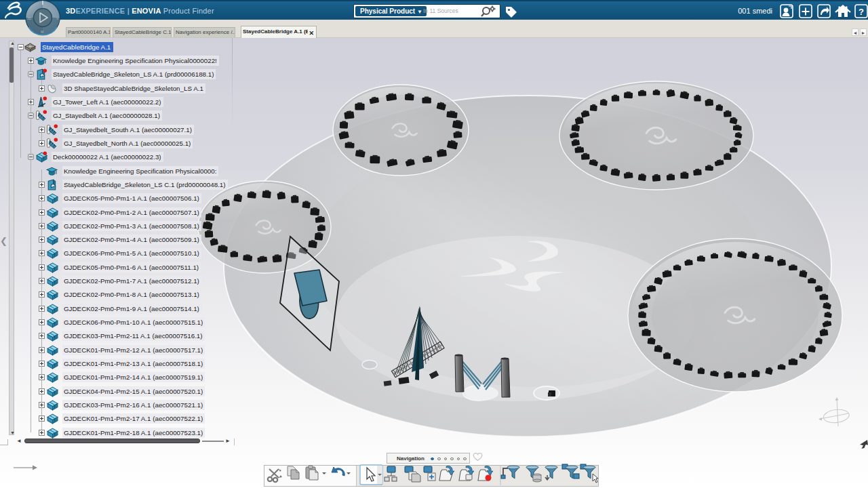 This screenshot has width=868, height=488. Describe the element at coordinates (30, 18) in the screenshot. I see `svg-text: 3D` at that location.